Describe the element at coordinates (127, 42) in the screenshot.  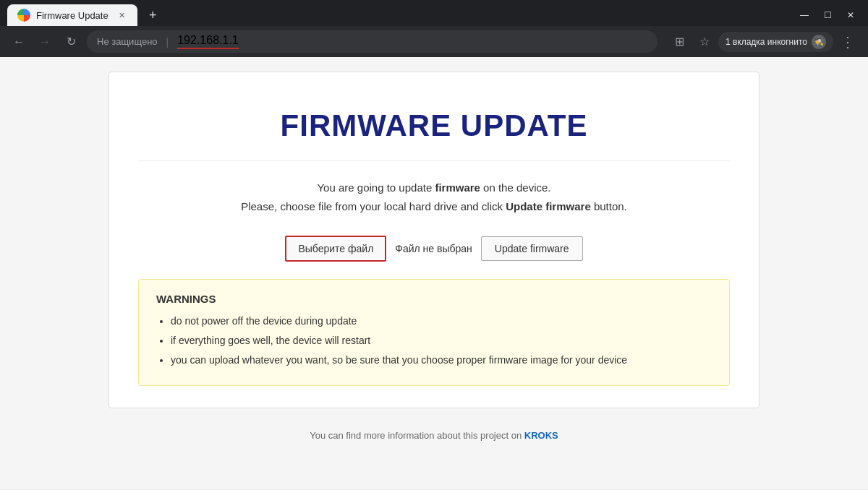
I see `not-secure-label: Не защищено` at that location.